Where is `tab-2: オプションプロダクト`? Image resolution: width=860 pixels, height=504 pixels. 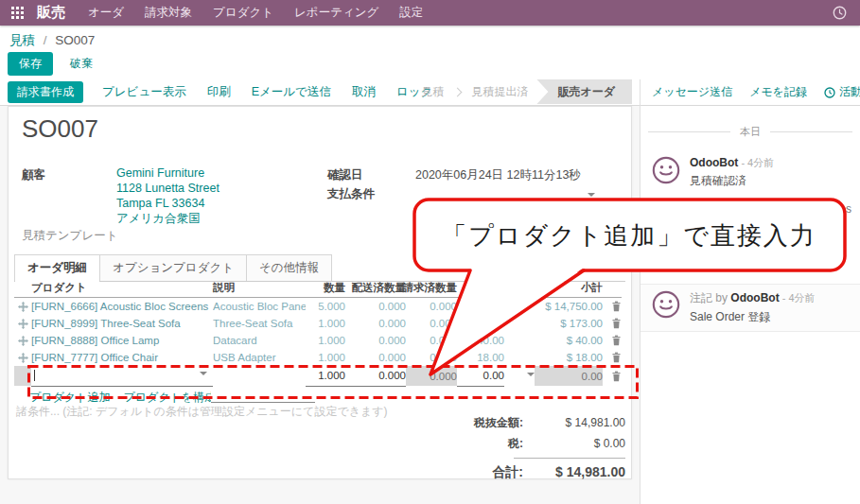 tab-2: オプションプロダクト is located at coordinates (173, 268).